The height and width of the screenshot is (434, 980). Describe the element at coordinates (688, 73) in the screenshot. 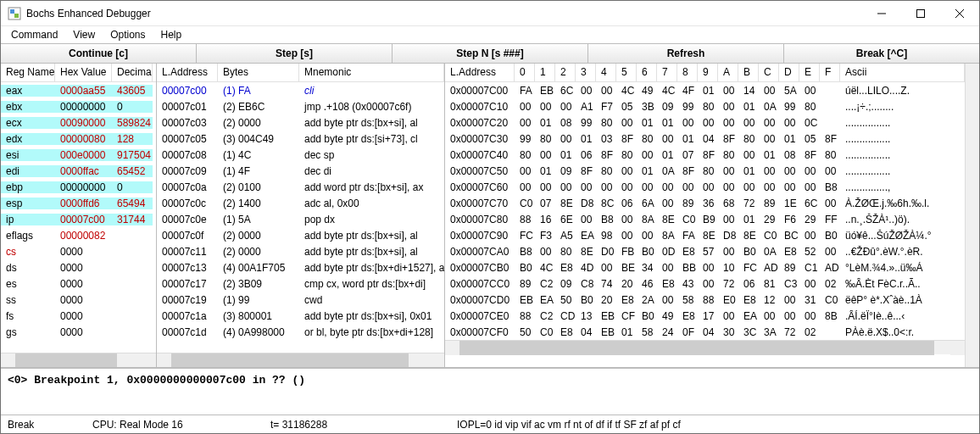

I see `mem-hdr-cell: 8` at that location.